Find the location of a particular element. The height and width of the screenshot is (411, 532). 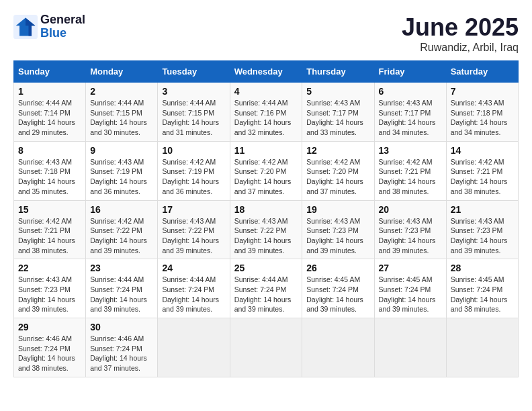

calendar-subtitle: Ruwandiz, Arbil, Iraq is located at coordinates (460, 48).